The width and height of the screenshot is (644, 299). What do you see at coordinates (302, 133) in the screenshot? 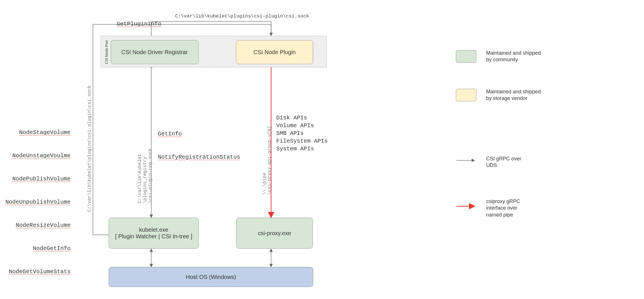
I see `csi-proxy-api-list: Disk APIs Volume APIs SMB APIs FileSyste…` at bounding box center [302, 133].